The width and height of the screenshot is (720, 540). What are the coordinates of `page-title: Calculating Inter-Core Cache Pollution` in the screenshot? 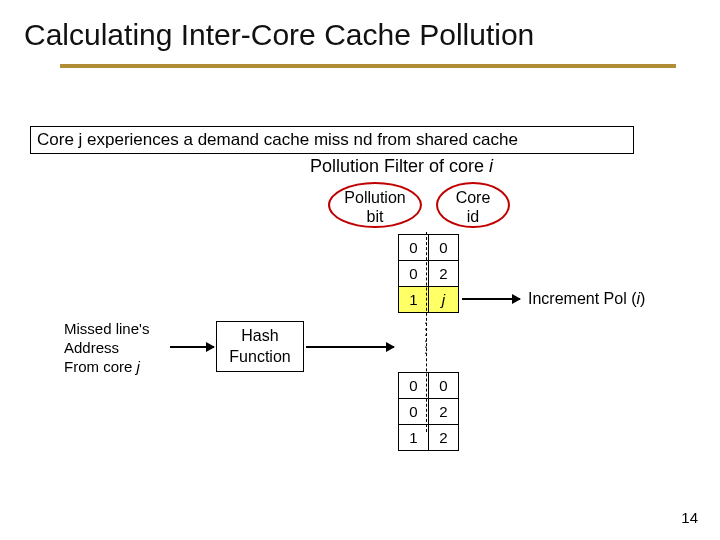 It's located at (360, 29).